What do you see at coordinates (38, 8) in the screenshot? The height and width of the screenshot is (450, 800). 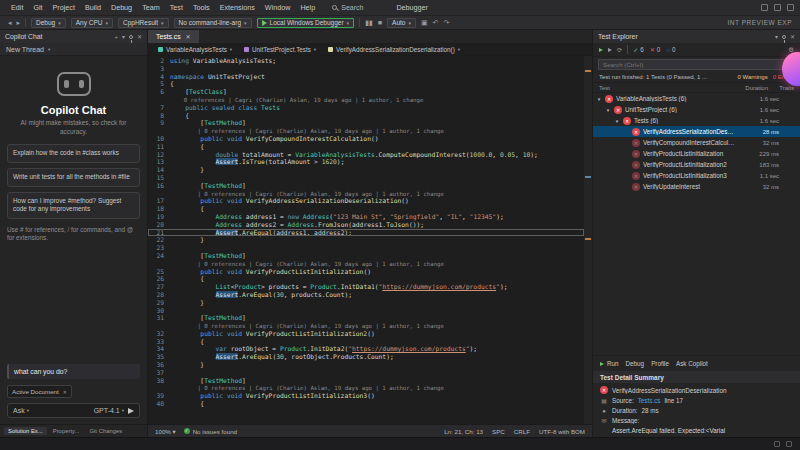 I see `menu-item-git: Git` at bounding box center [38, 8].